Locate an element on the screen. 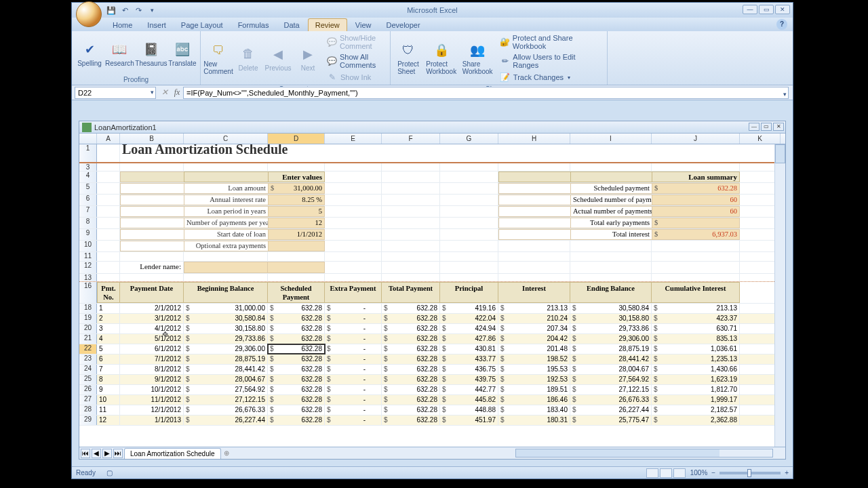 The height and width of the screenshot is (488, 868). share-workbook-button: 👥Share Workbook is located at coordinates (477, 58).